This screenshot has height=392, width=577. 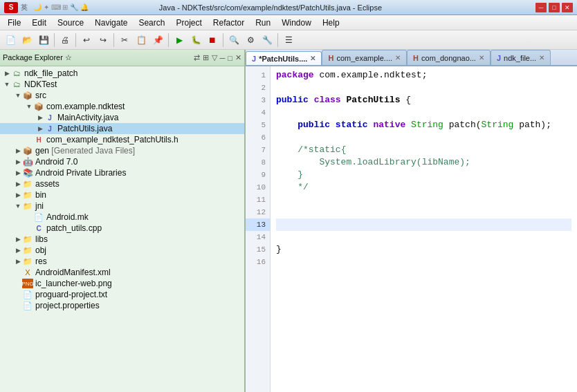 What do you see at coordinates (257, 75) in the screenshot?
I see `line-num-1: 1` at bounding box center [257, 75].